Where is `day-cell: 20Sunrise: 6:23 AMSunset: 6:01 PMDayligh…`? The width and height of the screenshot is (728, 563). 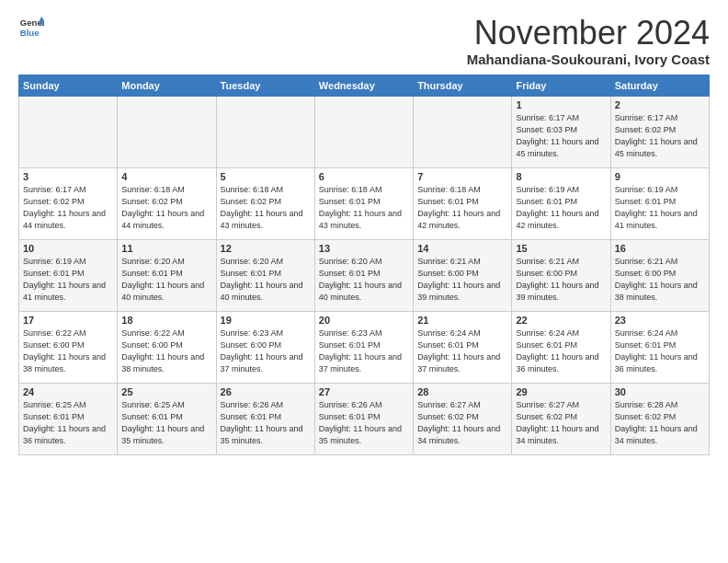 day-cell: 20Sunrise: 6:23 AMSunset: 6:01 PMDayligh… is located at coordinates (364, 347).